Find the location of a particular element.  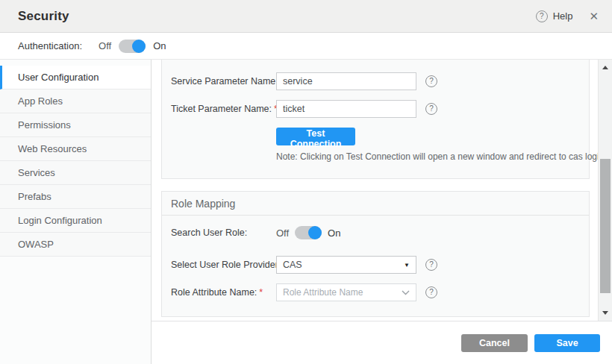

service-parameter-label: Service Parameter Name:* is located at coordinates (228, 81).